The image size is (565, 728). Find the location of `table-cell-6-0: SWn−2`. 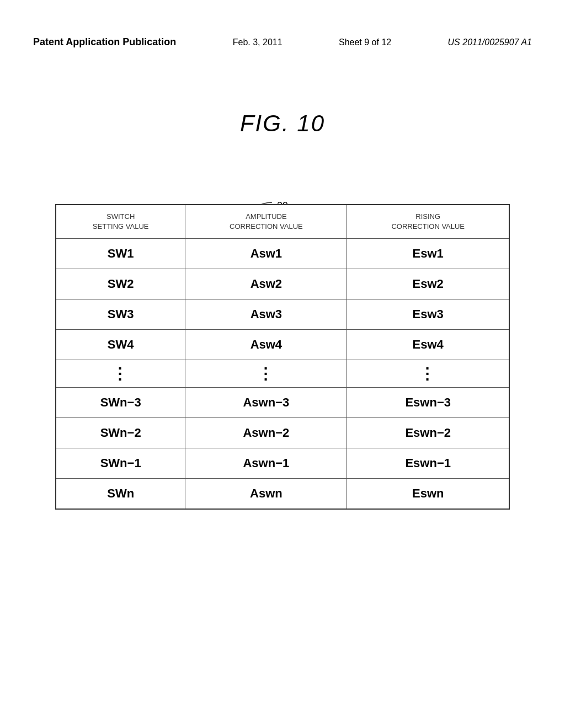

table-cell-6-0: SWn−2 is located at coordinates (120, 433).